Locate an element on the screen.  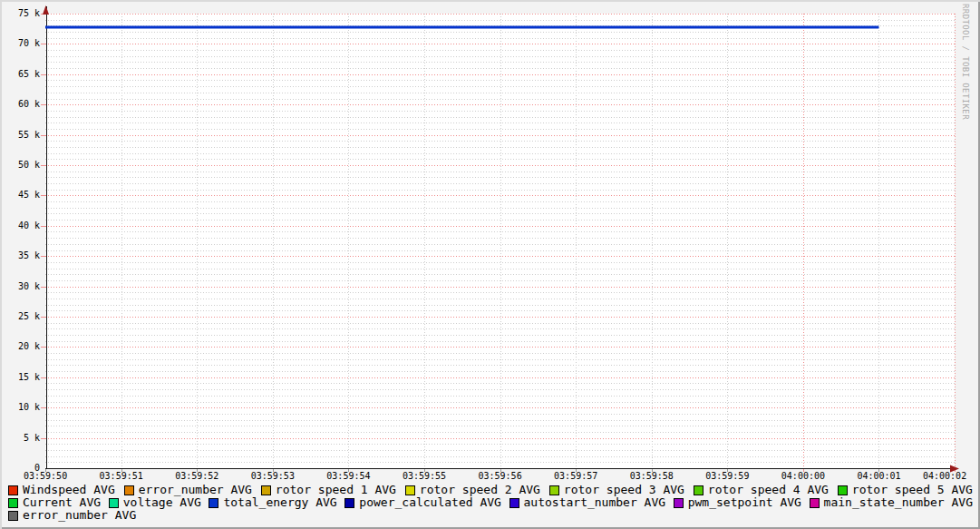
x-tick-label: 03:59:55 is located at coordinates (424, 476).